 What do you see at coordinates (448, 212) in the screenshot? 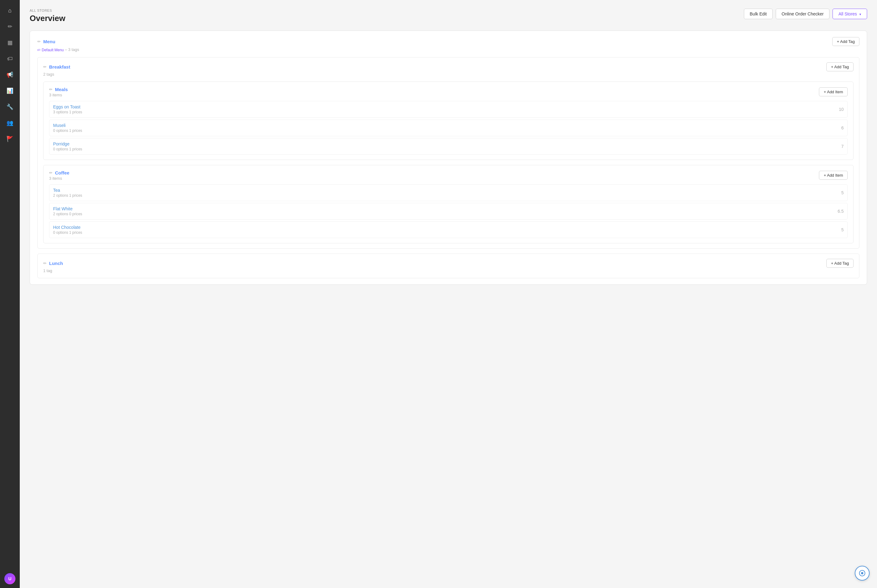
I see `coffee-items-list: Tea 2 options 1 prices 5 Flat White 2 op…` at bounding box center [448, 212].